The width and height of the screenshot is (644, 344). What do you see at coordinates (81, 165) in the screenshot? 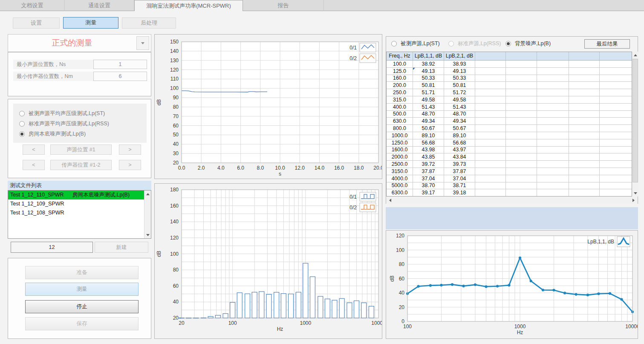
I see `mic-position-button: 传声器位置 #1-2` at bounding box center [81, 165].